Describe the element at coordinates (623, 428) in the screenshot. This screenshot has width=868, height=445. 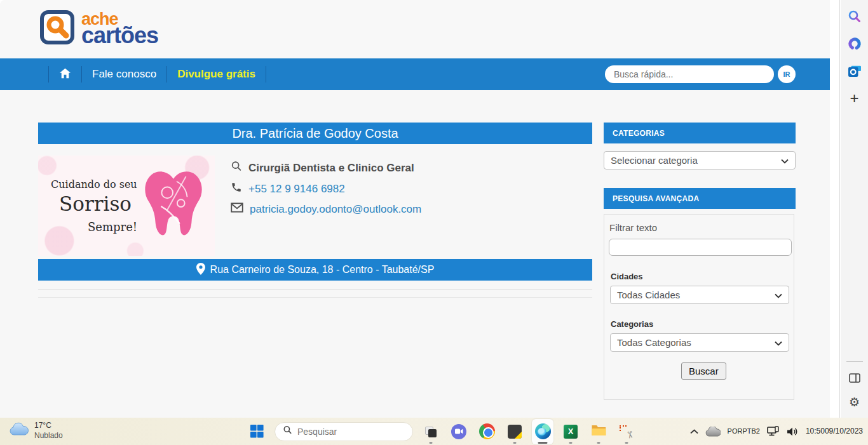
I see `snip-selection-corner` at that location.